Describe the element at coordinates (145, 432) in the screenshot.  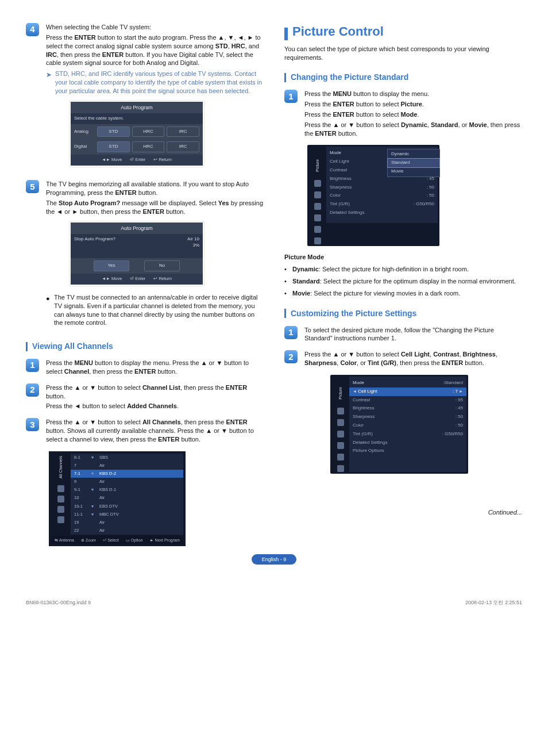
I see `view-step-3: 3 Press the ▲ or ▼ button to select All …` at that location.